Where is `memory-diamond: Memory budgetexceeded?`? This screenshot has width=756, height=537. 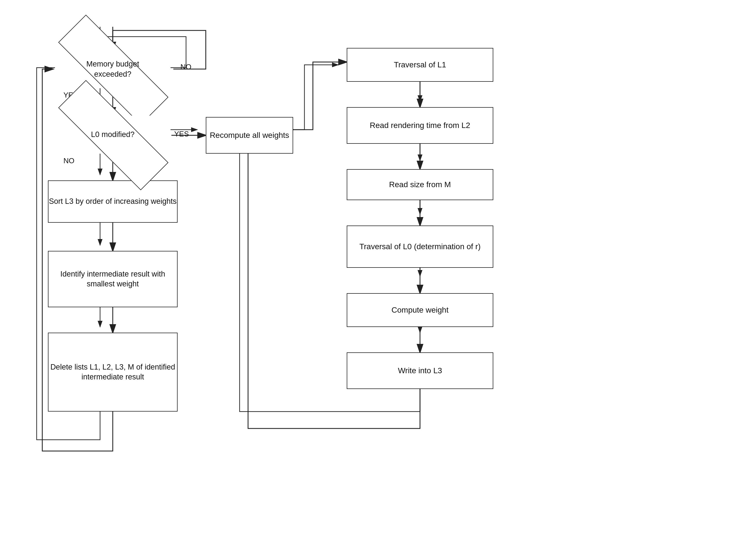 memory-diamond: Memory budgetexceeded? is located at coordinates (113, 69).